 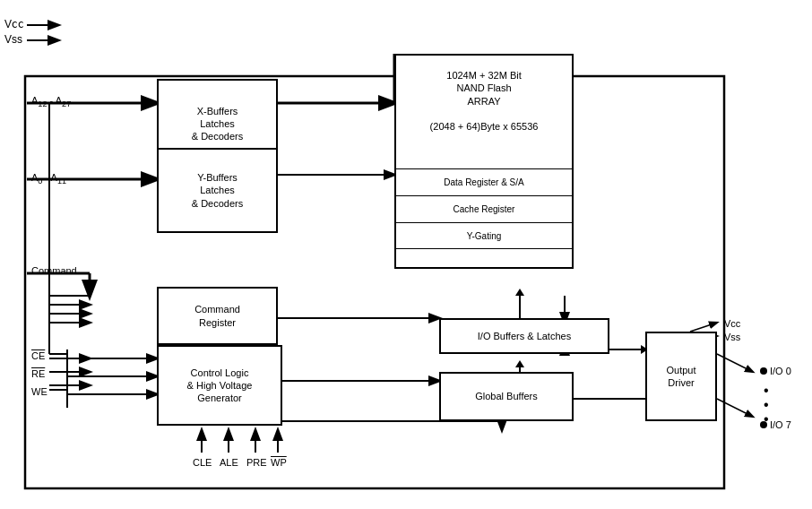 What do you see at coordinates (51, 102) in the screenshot?
I see `a12-a27-label: A12 - A27` at bounding box center [51, 102].